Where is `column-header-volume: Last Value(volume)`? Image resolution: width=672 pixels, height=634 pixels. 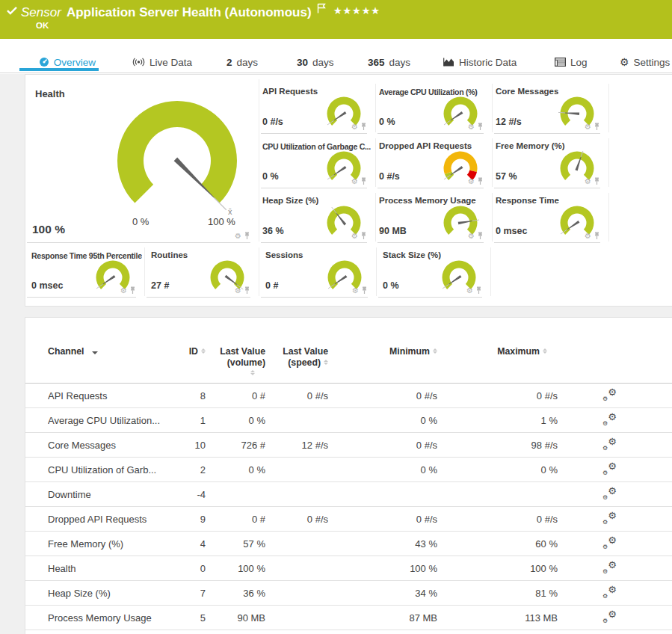
column-header-volume: Last Value(volume) is located at coordinates (235, 361).